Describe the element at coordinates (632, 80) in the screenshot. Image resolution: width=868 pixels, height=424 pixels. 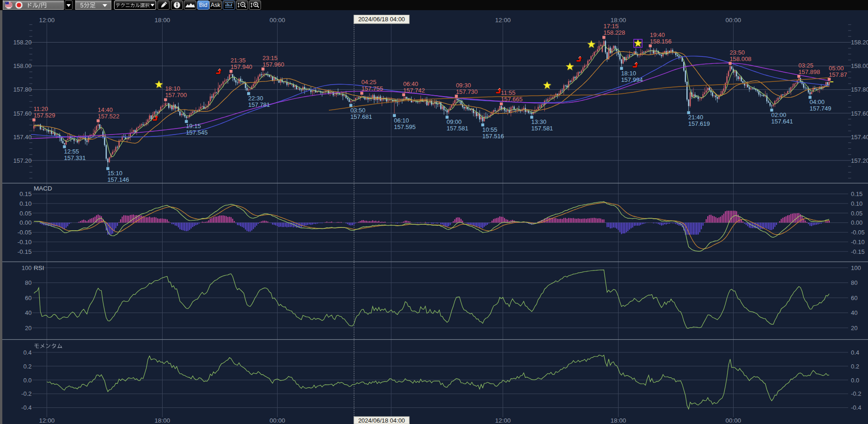
I see `svg-text: 157.994` at that location.